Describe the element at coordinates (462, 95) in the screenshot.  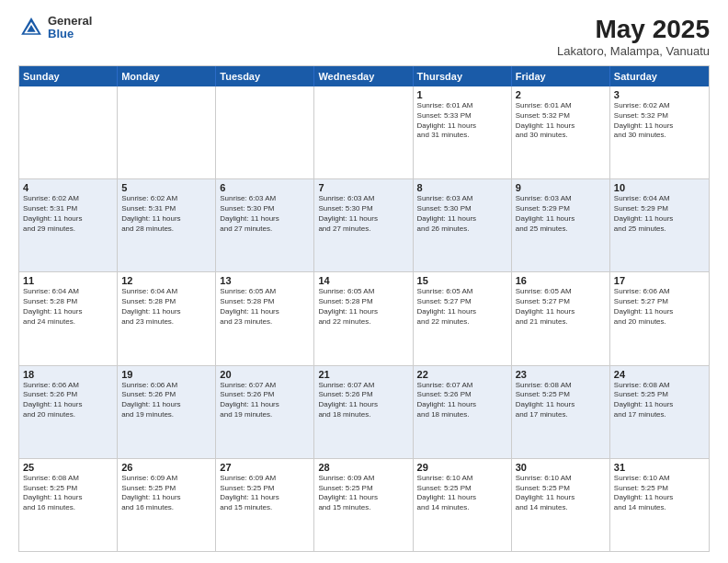
I see `cell-date-number: 1` at that location.